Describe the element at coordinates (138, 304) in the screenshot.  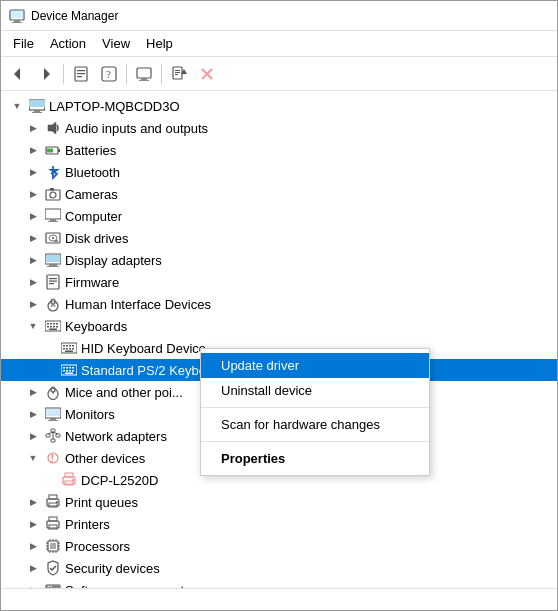
I see `hid-label: Human Interface Devices` at that location.